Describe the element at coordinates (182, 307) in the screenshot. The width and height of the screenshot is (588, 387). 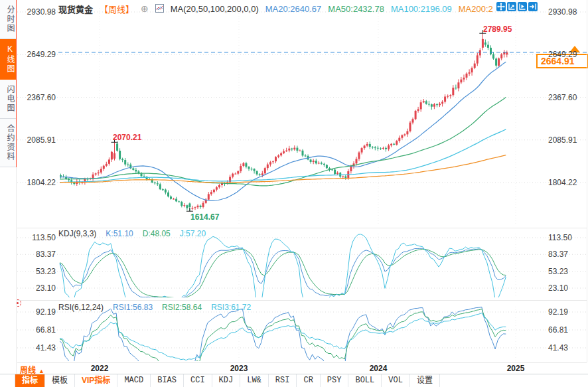
I see `rsi2-value: RSI2:58.64` at that location.